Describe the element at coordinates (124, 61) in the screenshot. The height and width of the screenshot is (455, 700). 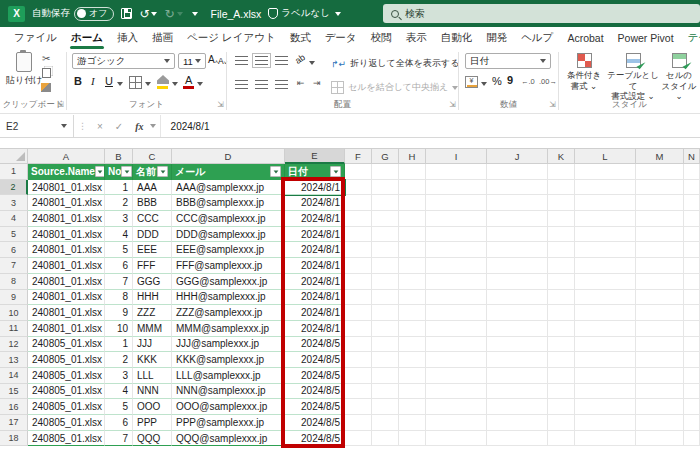
I see `font-name-select: 游ゴシック` at that location.